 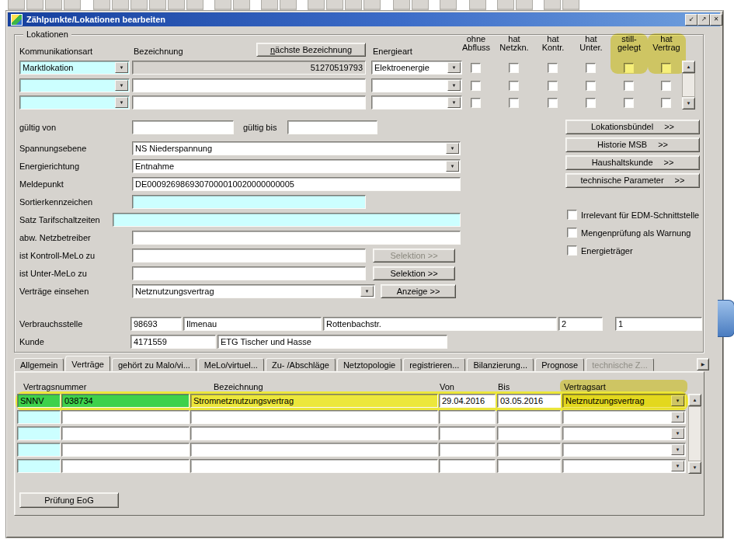 I want to click on flag-checkbox-r2-hat-vertrag, so click(x=666, y=85).